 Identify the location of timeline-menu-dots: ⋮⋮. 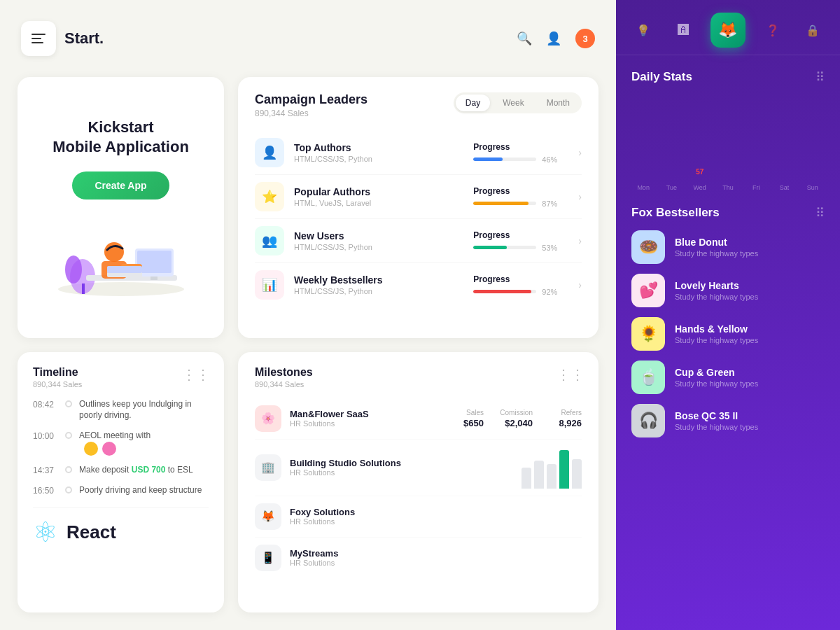
(196, 374).